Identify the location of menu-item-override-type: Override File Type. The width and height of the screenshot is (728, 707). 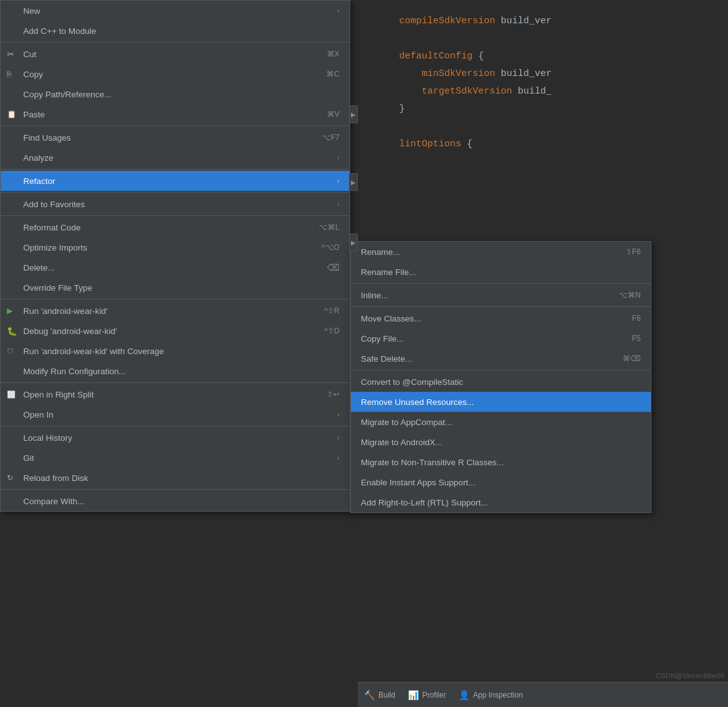
(175, 288).